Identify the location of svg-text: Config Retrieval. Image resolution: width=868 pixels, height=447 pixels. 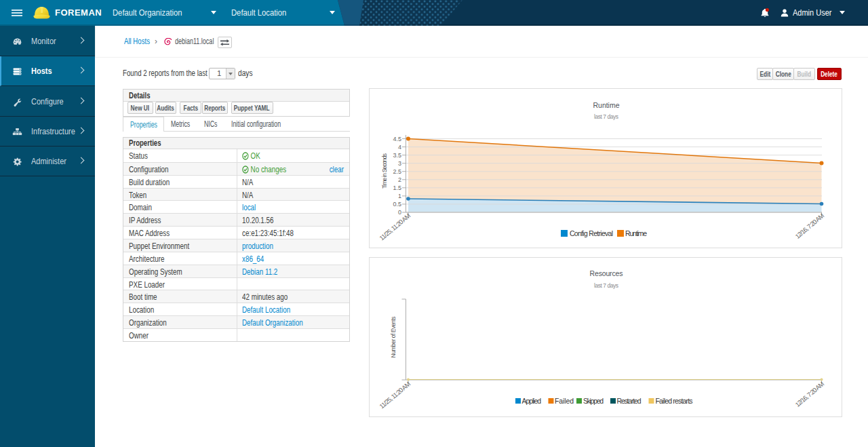
(591, 233).